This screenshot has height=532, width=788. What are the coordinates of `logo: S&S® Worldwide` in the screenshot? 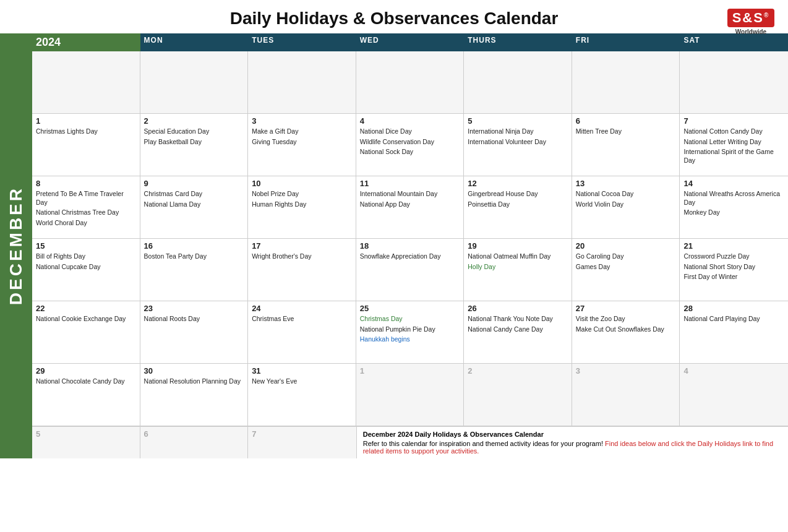 It's located at (751, 22).